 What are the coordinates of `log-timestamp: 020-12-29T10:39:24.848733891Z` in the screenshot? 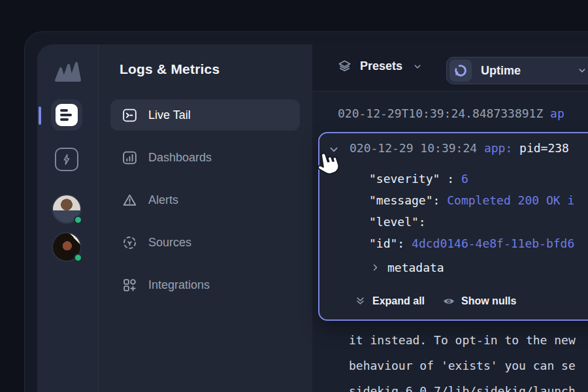 It's located at (444, 114).